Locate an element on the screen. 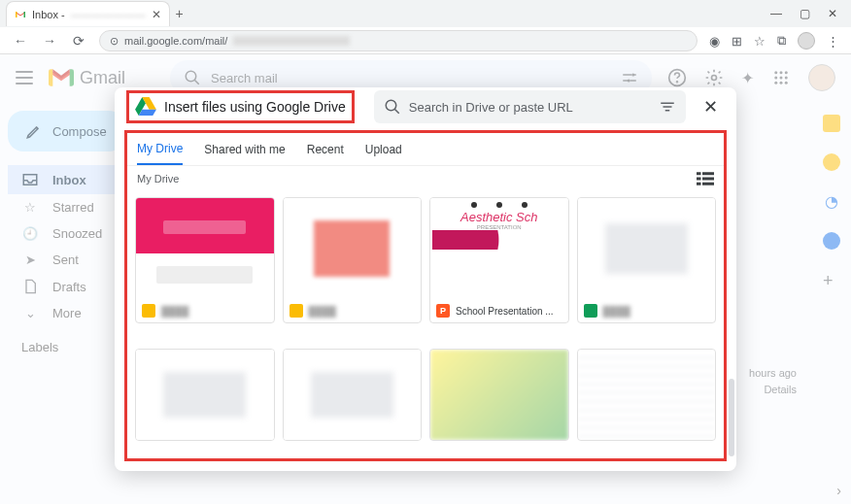 The width and height of the screenshot is (851, 504). sheets-icon is located at coordinates (591, 311).